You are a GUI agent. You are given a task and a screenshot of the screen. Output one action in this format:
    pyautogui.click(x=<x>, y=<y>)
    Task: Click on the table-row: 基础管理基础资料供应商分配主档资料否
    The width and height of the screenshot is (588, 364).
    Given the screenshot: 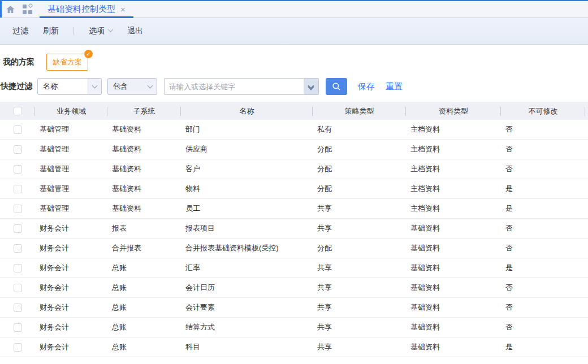 What is the action you would take?
    pyautogui.click(x=294, y=149)
    